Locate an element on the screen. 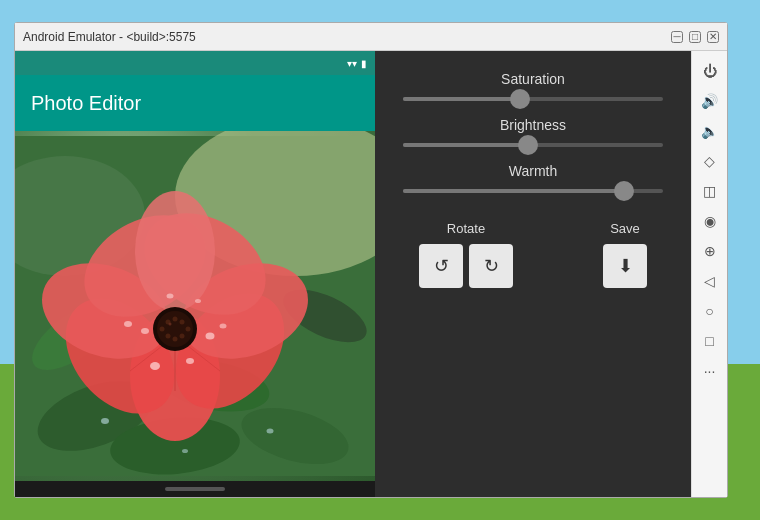 The height and width of the screenshot is (520, 760). save-button: ⬇ is located at coordinates (625, 266).